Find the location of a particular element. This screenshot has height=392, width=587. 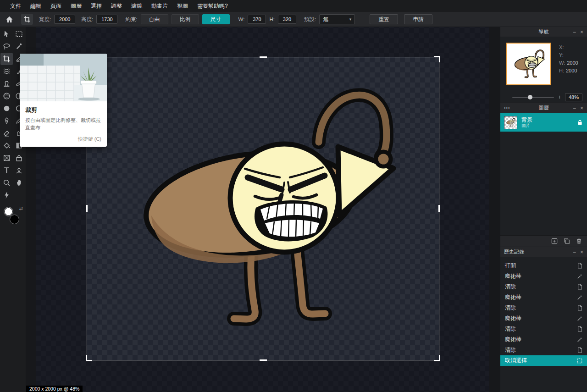

menu-adjust: 調整 is located at coordinates (116, 6).